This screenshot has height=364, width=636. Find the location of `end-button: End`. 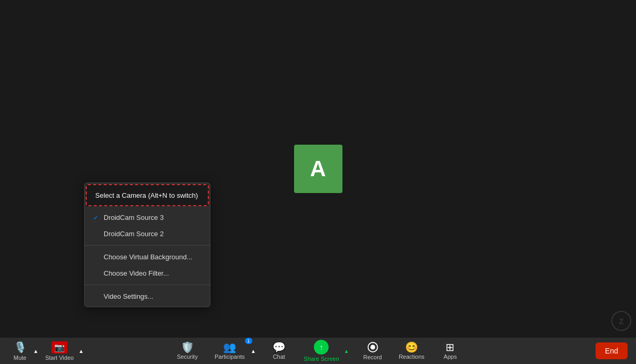

end-button: End is located at coordinates (611, 351).